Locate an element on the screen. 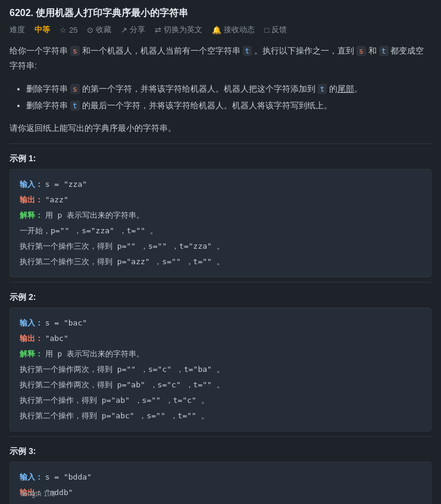 This screenshot has height=504, width=441. collect-label: 收藏 is located at coordinates (104, 30).